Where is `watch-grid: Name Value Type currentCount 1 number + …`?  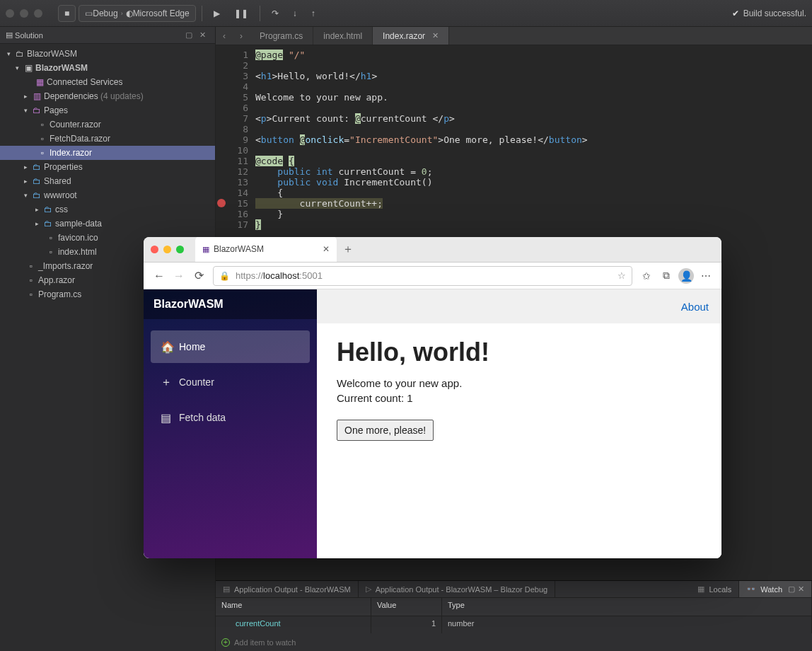
watch-grid: Name Value Type currentCount 1 number + … is located at coordinates (514, 624).